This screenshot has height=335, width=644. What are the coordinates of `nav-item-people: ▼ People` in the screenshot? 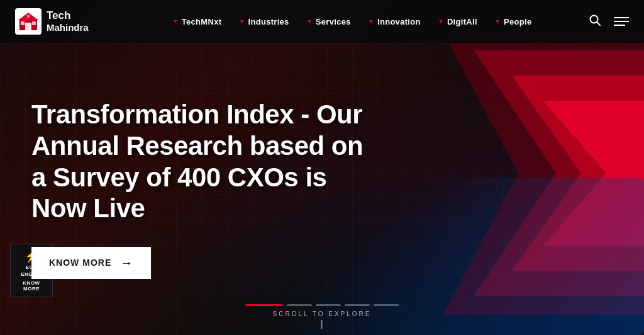 It's located at (513, 21).